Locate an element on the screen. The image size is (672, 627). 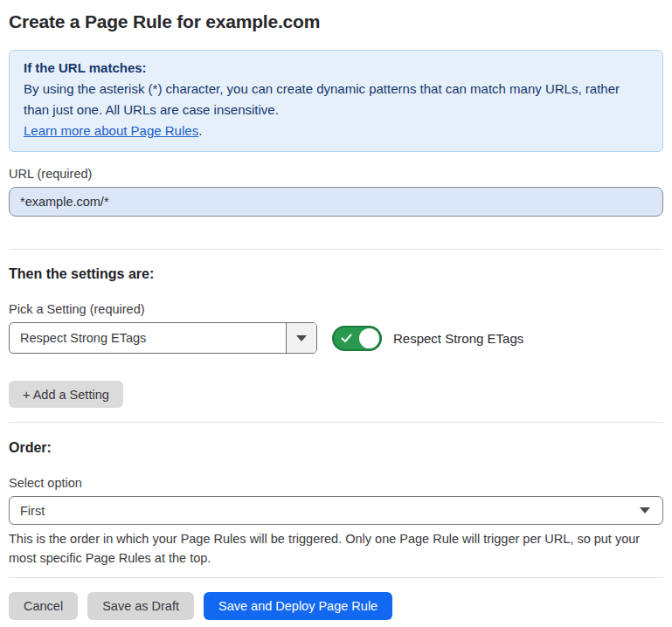
pick-setting-label: Pick a Setting (required) is located at coordinates (336, 309).